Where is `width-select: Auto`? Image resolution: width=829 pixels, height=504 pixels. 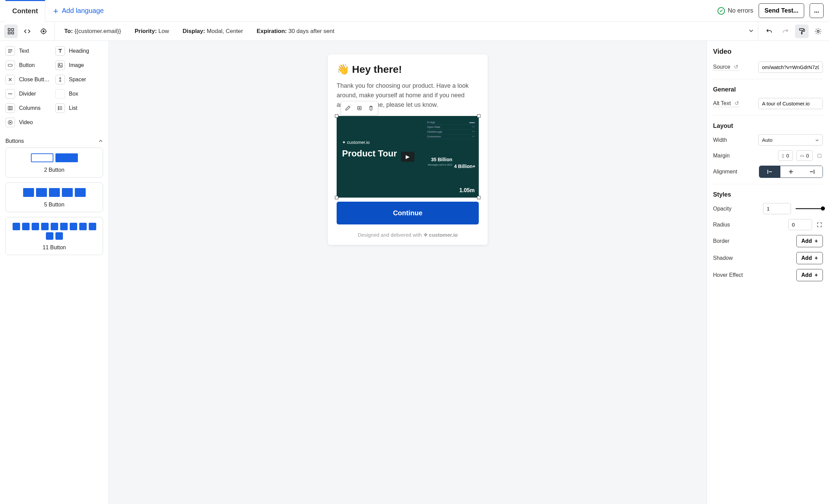 width-select: Auto is located at coordinates (791, 140).